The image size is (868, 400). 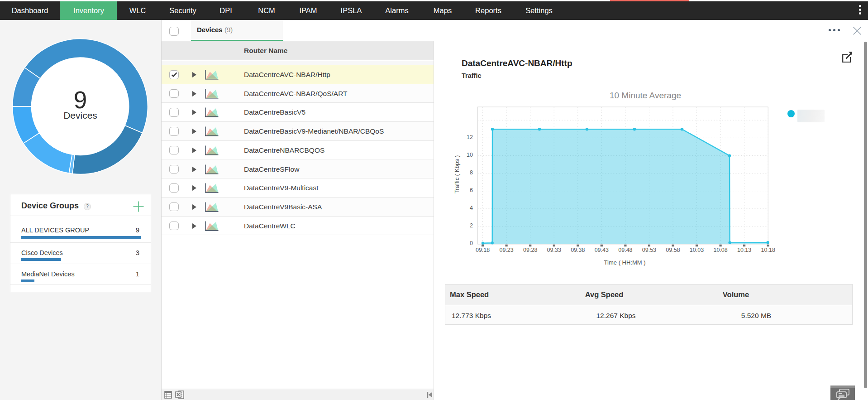 What do you see at coordinates (472, 173) in the screenshot?
I see `svg-text: 8` at bounding box center [472, 173].